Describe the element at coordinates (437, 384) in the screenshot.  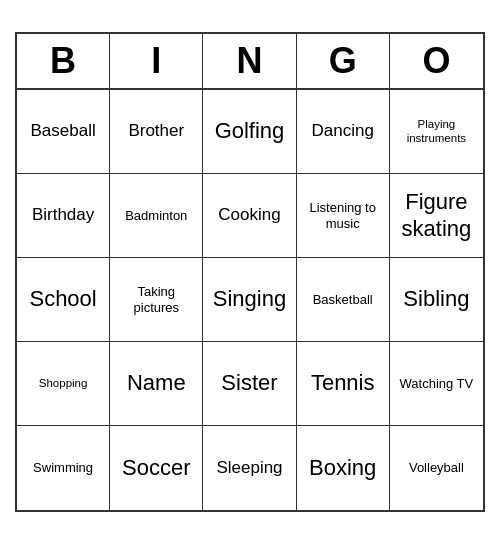
I see `cell-text: Watching TV` at that location.